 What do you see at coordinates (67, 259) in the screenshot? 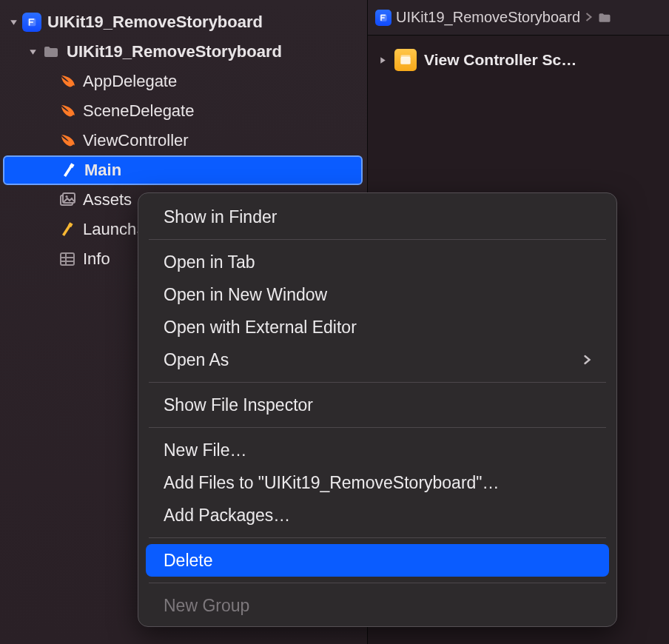
I see `plist-file-icon` at bounding box center [67, 259].